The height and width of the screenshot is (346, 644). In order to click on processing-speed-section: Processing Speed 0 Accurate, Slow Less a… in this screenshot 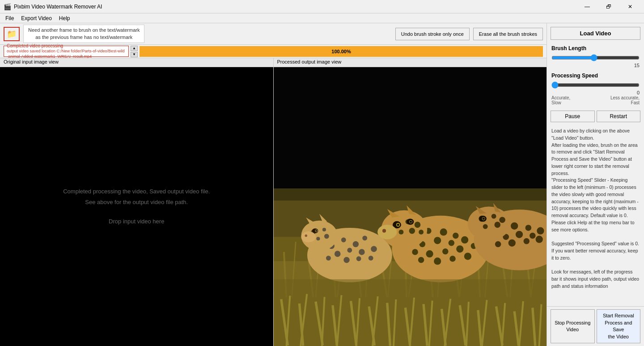, I will do `click(596, 90)`.